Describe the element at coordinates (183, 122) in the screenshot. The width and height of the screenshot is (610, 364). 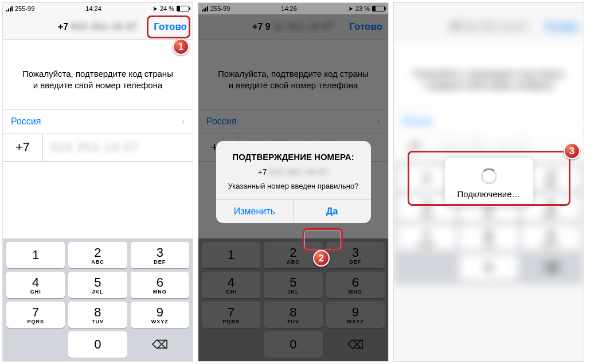
I see `chevron-right-icon: ›` at that location.